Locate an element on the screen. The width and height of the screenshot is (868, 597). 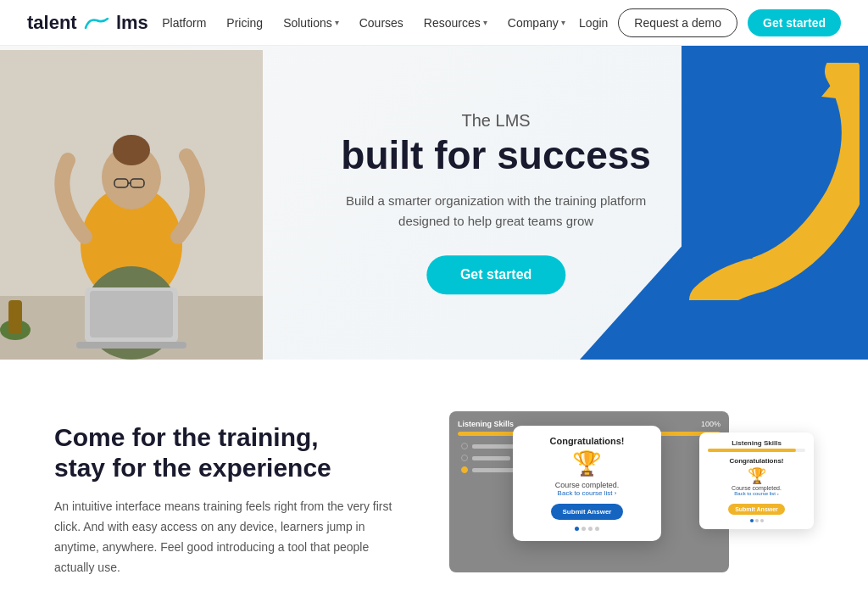
nav-links: Platform Pricing Solutions ▾ Courses Res… is located at coordinates (364, 23).